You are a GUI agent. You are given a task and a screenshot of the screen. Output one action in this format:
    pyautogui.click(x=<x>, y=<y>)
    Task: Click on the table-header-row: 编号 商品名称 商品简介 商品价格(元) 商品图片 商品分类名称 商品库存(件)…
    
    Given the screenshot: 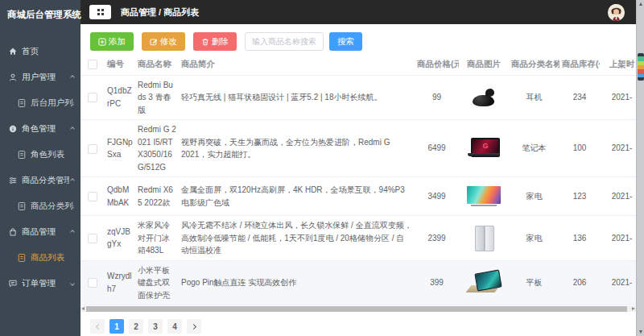 What is the action you would take?
    pyautogui.click(x=358, y=64)
    